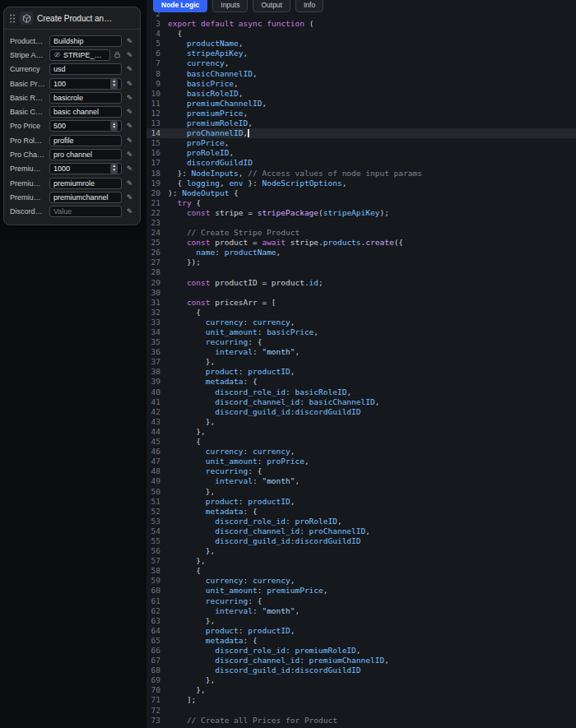 The height and width of the screenshot is (728, 576). Describe the element at coordinates (361, 700) in the screenshot. I see `code-line-71: 71 ];` at that location.